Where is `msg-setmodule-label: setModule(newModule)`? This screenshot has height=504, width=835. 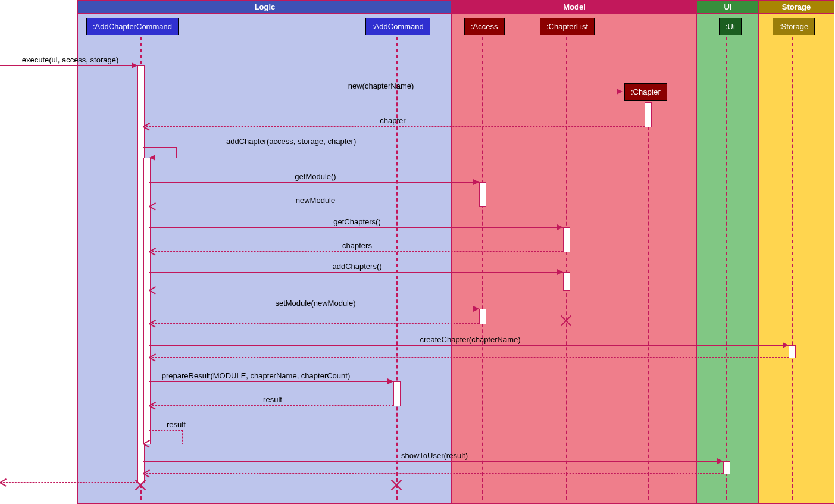 msg-setmodule-label: setModule(newModule) is located at coordinates (315, 303).